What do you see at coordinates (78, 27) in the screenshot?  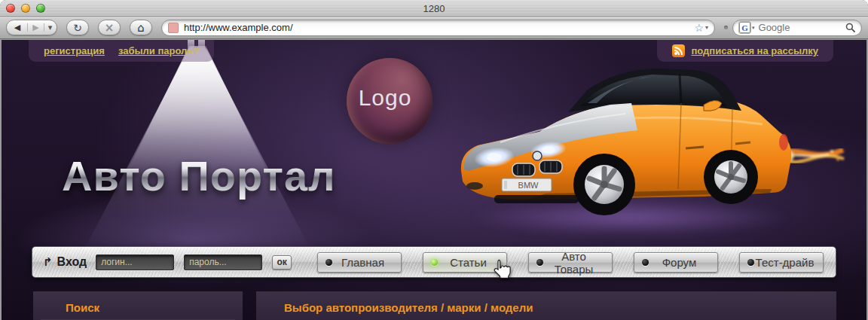 I see `reload-button: ↻` at bounding box center [78, 27].